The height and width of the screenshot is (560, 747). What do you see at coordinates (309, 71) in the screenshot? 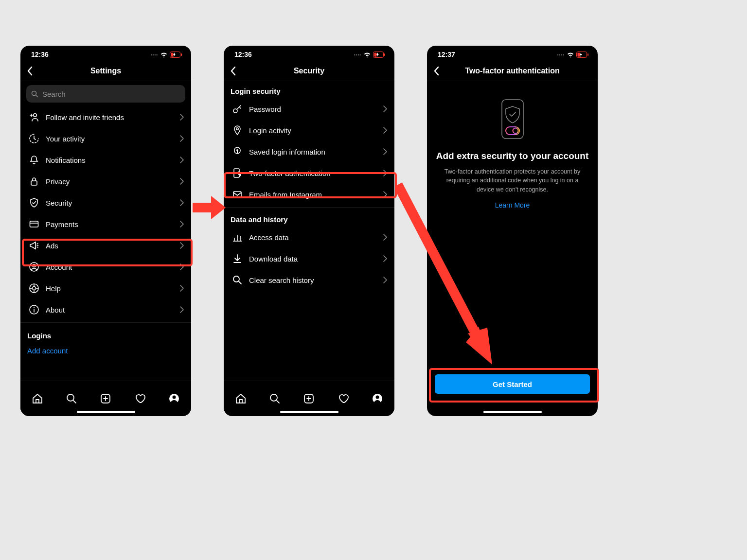
I see `header: Security` at bounding box center [309, 71].